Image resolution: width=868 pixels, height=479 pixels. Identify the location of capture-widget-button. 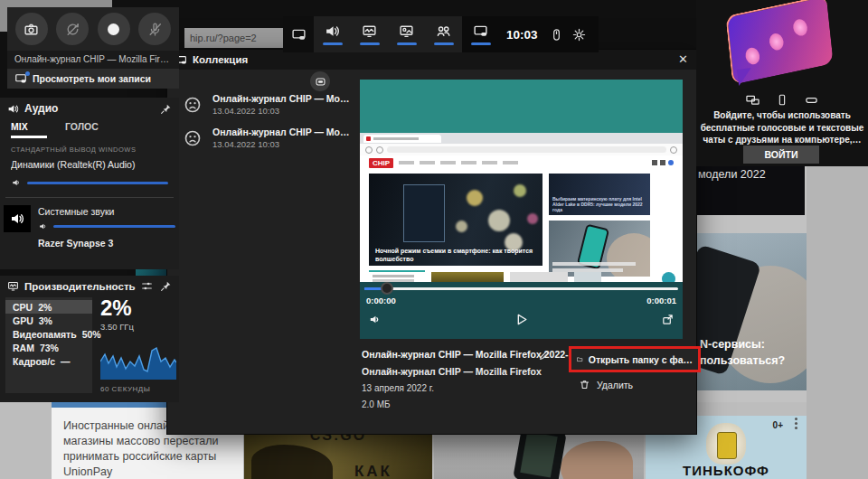
(407, 34).